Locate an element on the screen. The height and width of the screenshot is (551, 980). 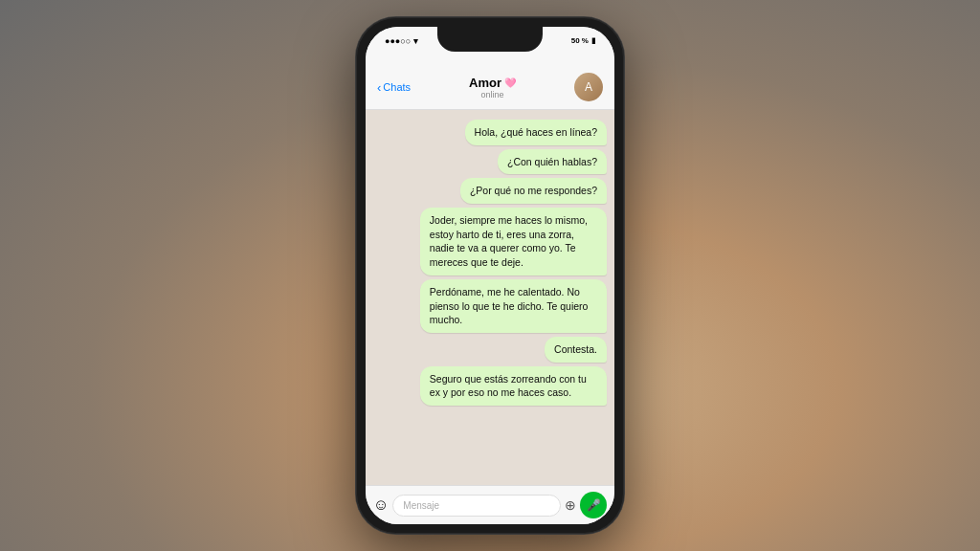
contact-status: online is located at coordinates (492, 95).